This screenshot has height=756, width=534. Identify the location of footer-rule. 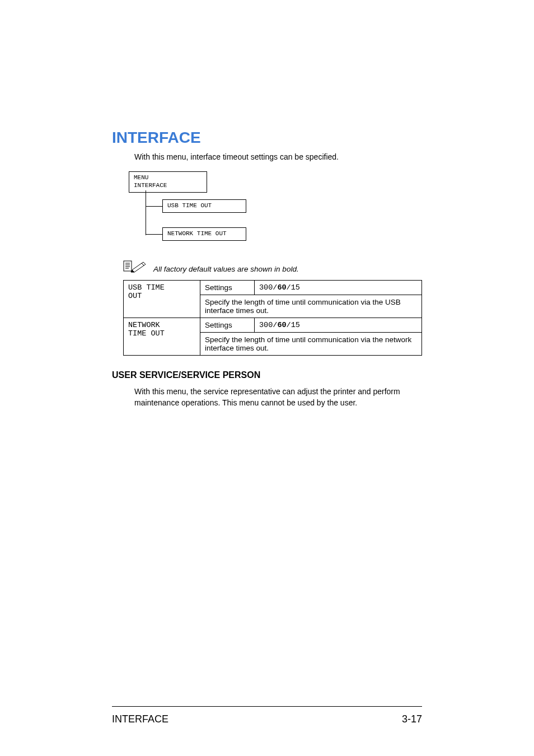
(267, 707).